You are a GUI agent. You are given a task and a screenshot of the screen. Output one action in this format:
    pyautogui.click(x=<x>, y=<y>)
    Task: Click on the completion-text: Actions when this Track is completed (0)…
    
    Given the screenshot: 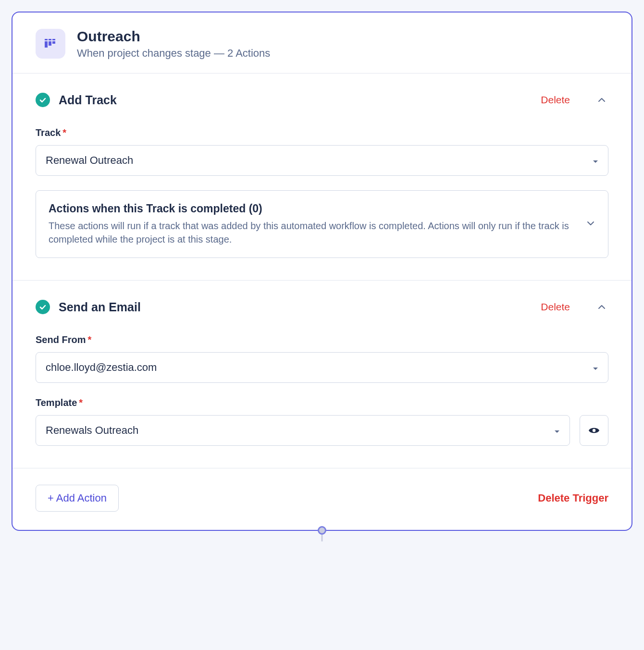 What is the action you would take?
    pyautogui.click(x=311, y=224)
    